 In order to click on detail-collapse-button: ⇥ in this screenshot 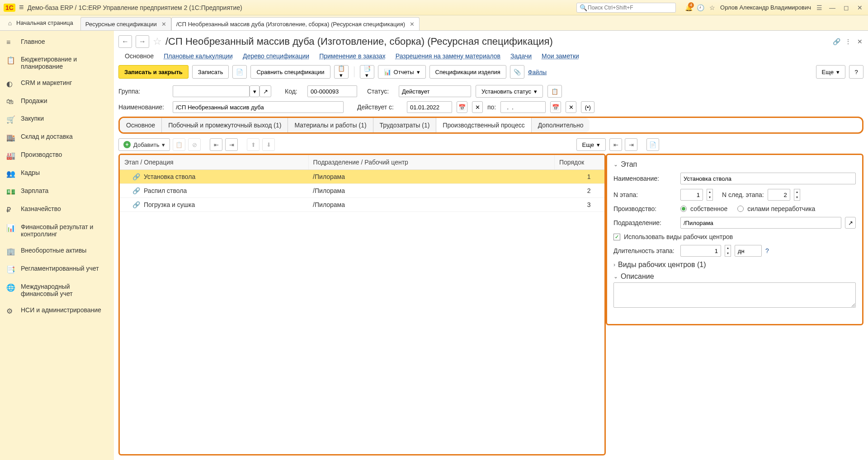, I will do `click(631, 145)`.